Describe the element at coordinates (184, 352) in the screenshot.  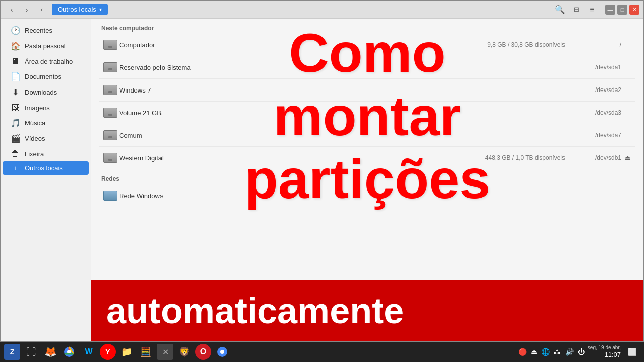
I see `brave-icon: 🦁` at that location.